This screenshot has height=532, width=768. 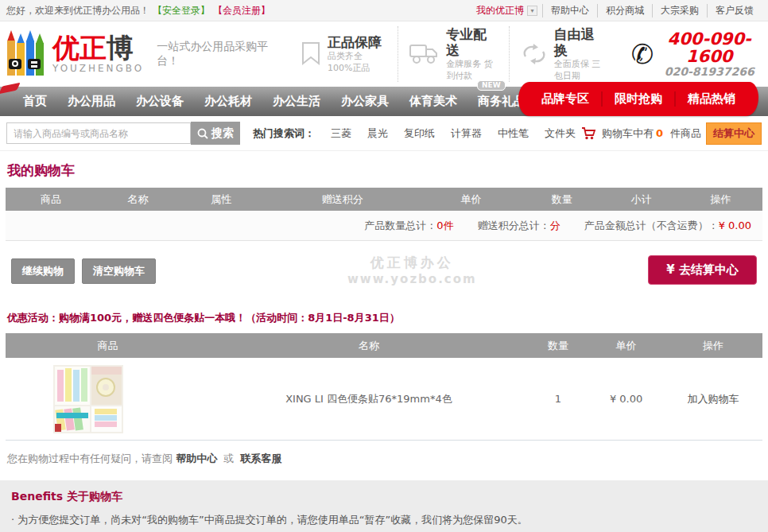 What do you see at coordinates (735, 226) in the screenshot?
I see `summary-amount-value: ¥ 0.00` at bounding box center [735, 226].